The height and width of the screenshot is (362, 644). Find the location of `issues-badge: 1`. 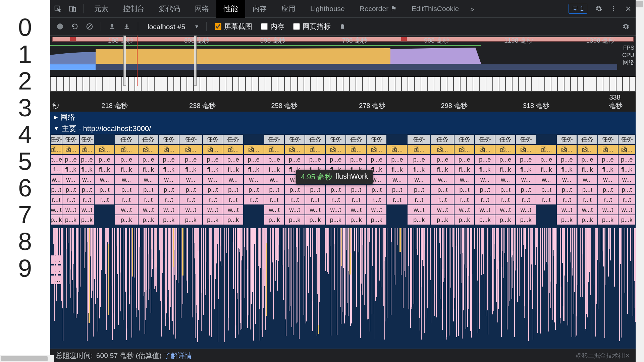

issues-badge: 1 is located at coordinates (578, 9).